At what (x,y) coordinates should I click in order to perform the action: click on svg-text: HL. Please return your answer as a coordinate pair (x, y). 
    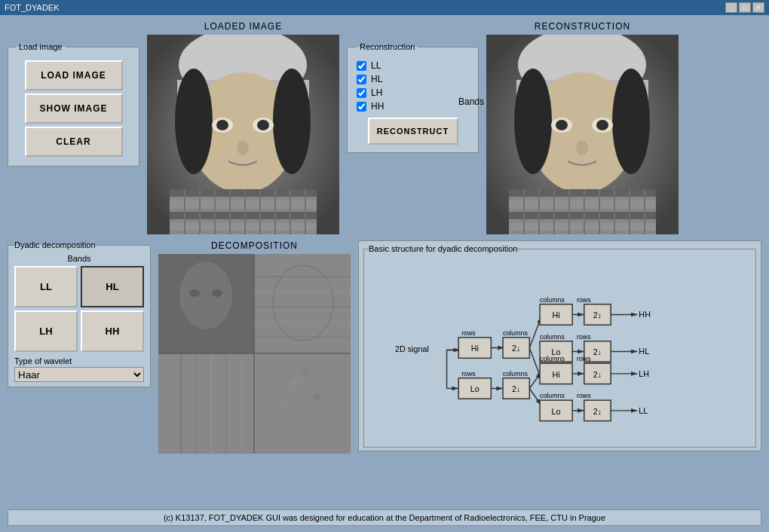
    Looking at the image, I should click on (644, 351).